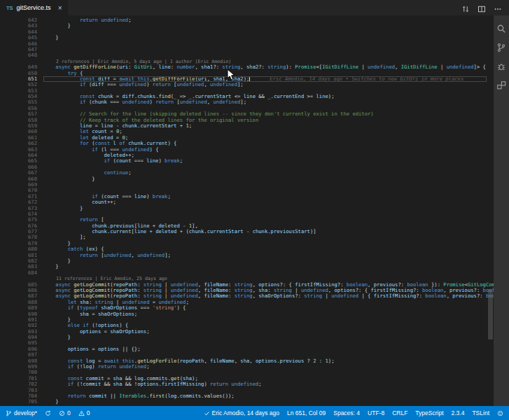 The width and height of the screenshot is (509, 420). I want to click on code-line-678: 678 ];, so click(246, 237).